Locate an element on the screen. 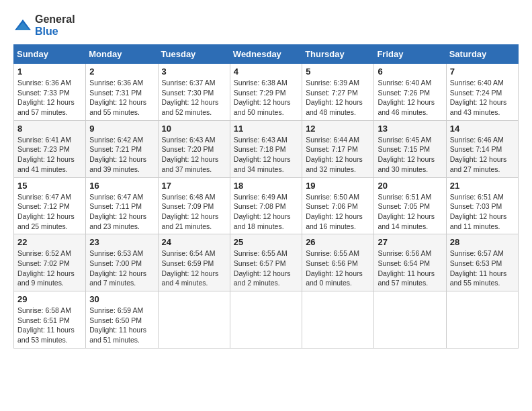  logo-general-text: General is located at coordinates (55, 19).